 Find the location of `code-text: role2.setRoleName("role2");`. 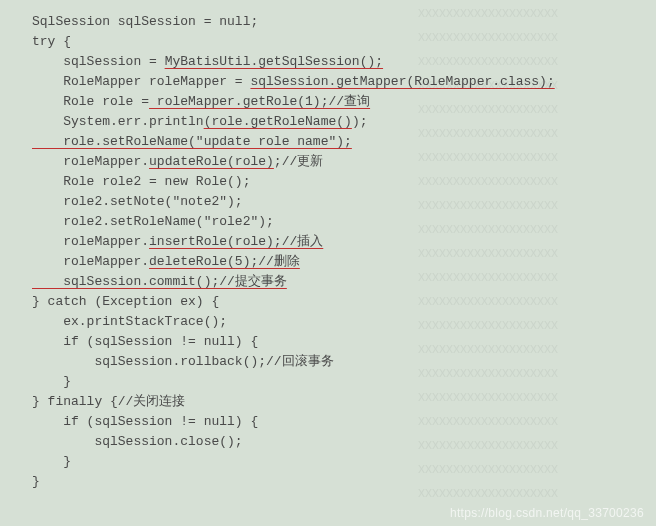

code-text: role2.setRoleName("role2"); is located at coordinates (153, 222).